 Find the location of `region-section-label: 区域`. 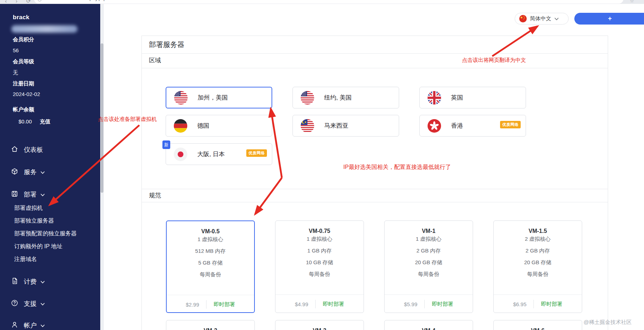

region-section-label: 区域 is located at coordinates (155, 60).